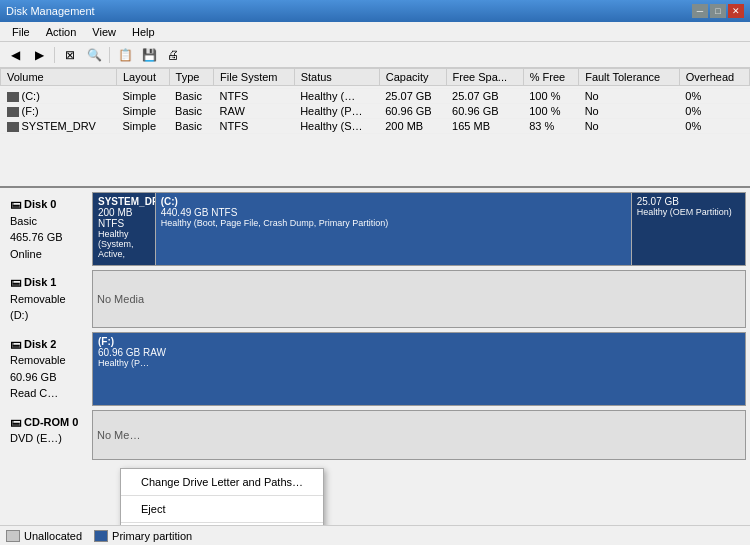 This screenshot has width=750, height=545. What do you see at coordinates (254, 96) in the screenshot?
I see `table-cell-1-3: NTFS` at bounding box center [254, 96].